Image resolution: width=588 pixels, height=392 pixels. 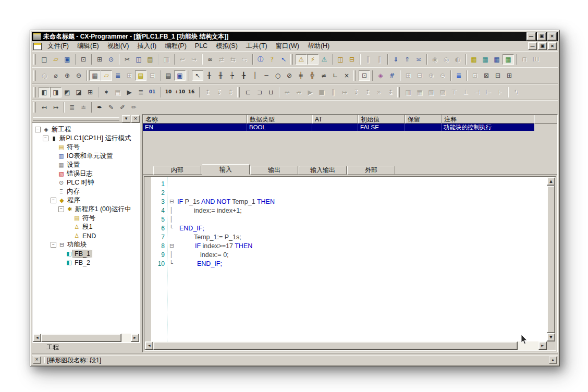 What do you see at coordinates (274, 170) in the screenshot?
I see `variable-tab-2: 输出` at bounding box center [274, 170].